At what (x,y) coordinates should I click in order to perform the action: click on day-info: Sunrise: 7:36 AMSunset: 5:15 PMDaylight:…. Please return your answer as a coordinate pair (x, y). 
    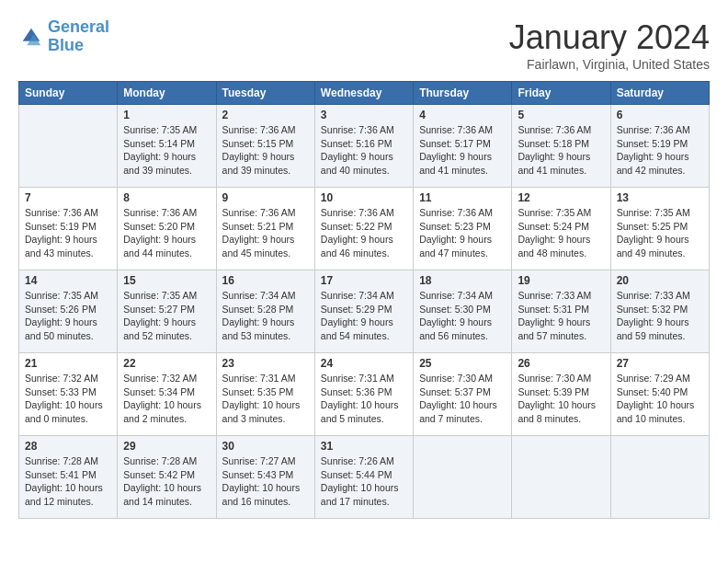
    Looking at the image, I should click on (266, 151).